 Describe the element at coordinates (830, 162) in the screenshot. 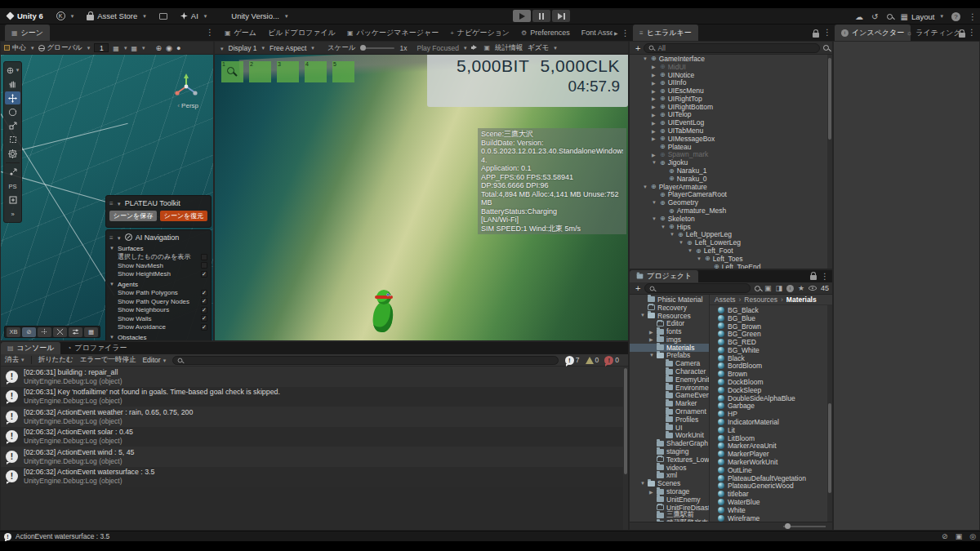

I see `hierarchy-scrollbar` at that location.